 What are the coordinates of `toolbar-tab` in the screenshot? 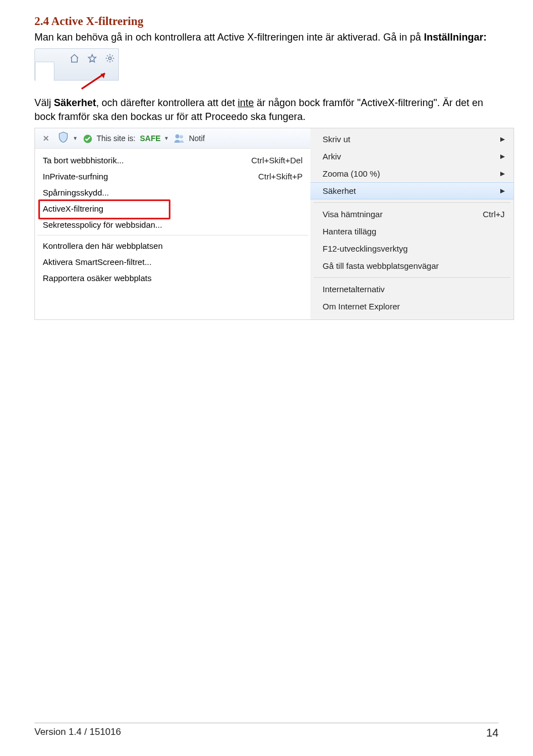 It's located at (44, 71).